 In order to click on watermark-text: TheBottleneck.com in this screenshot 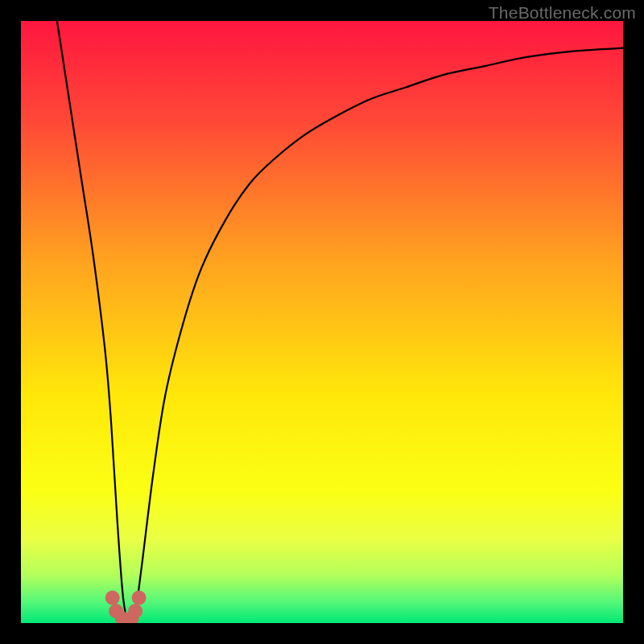, I will do `click(562, 13)`.